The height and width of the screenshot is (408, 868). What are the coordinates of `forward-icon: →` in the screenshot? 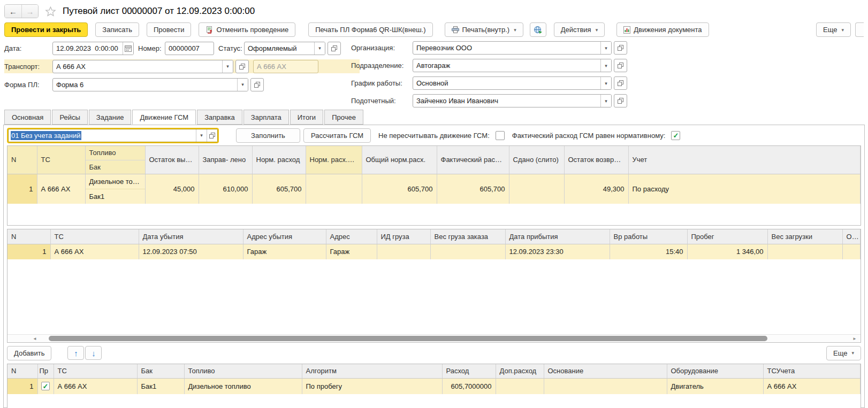 It's located at (30, 11).